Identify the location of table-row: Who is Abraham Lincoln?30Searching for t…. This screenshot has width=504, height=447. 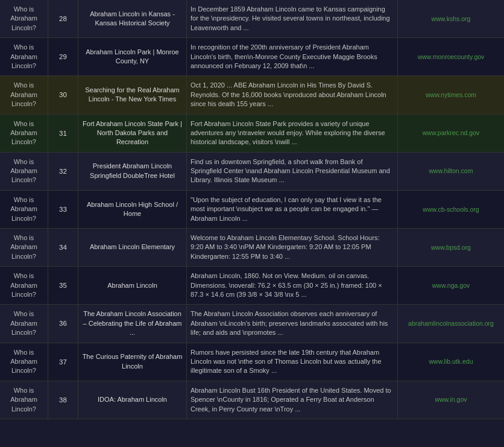
(252, 95).